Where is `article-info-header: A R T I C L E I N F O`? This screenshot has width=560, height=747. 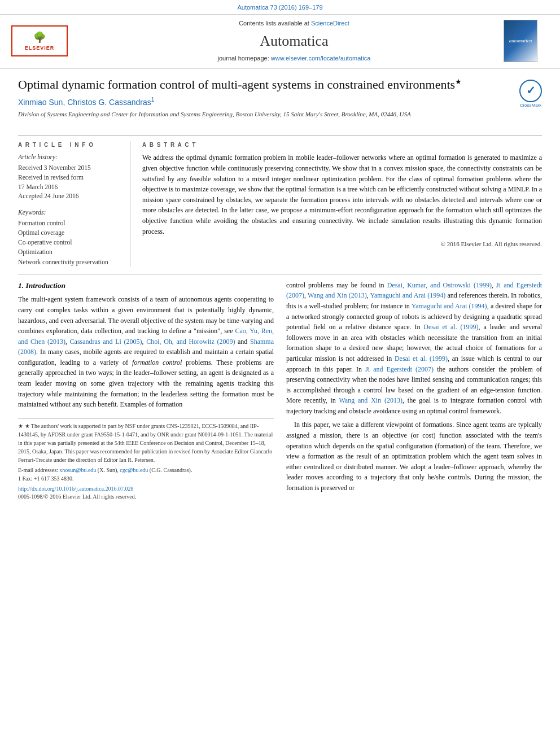
article-info-header: A R T I C L E I N F O is located at coordinates (70, 146).